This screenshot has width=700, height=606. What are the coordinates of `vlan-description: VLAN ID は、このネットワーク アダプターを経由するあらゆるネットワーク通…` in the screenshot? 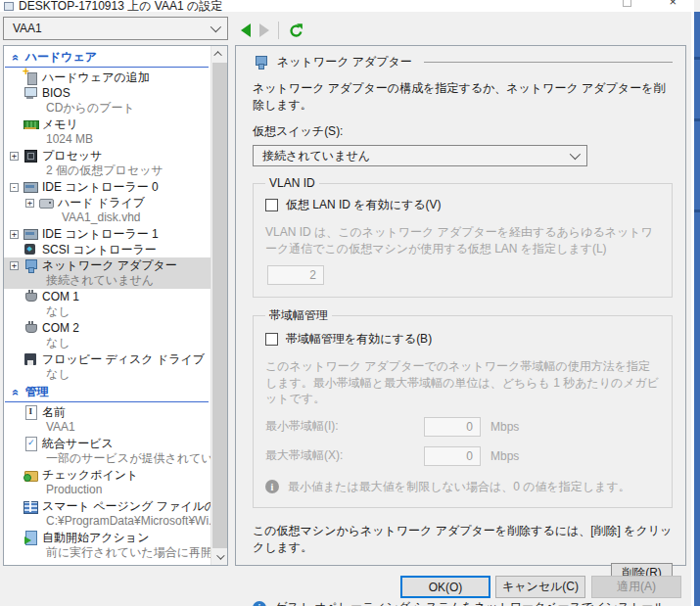 It's located at (462, 241).